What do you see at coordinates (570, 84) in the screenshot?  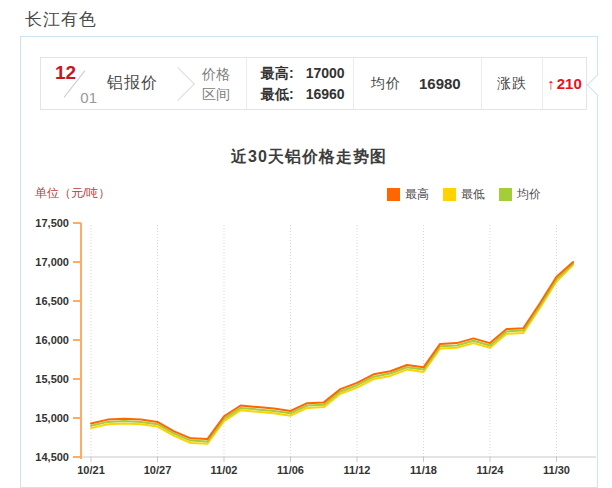 I see `change-value: 210` at bounding box center [570, 84].